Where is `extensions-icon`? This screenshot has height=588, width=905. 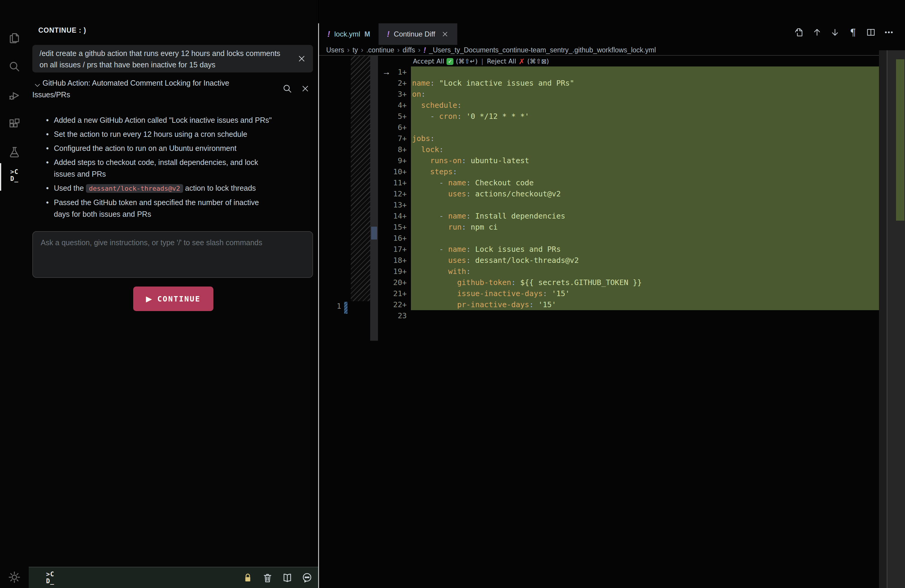
extensions-icon is located at coordinates (14, 124).